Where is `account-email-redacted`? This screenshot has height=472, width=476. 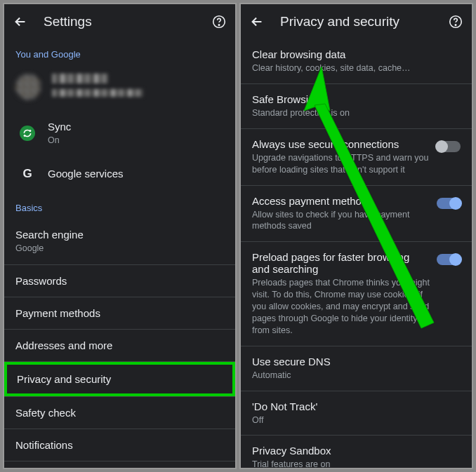
account-email-redacted is located at coordinates (98, 93).